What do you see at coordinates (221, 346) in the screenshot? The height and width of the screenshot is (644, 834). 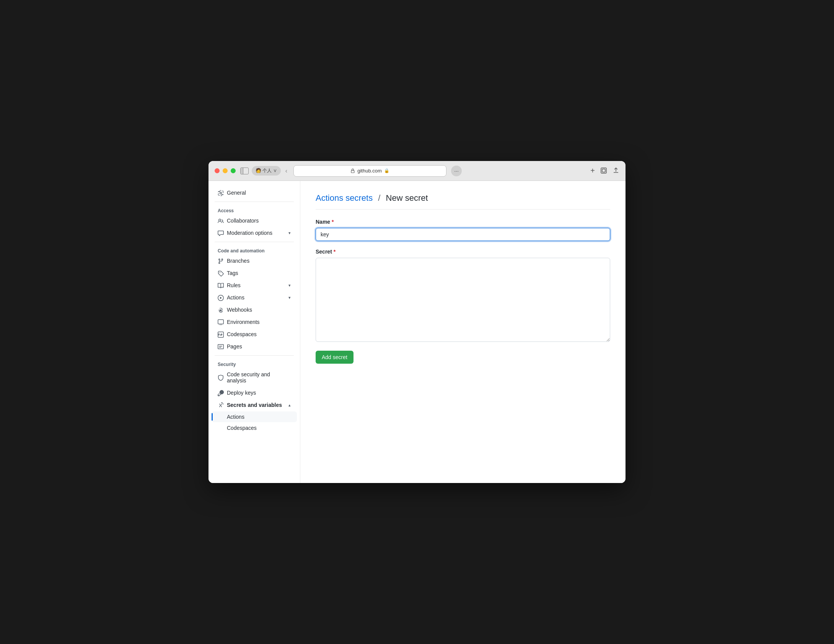 I see `pages-icon` at bounding box center [221, 346].